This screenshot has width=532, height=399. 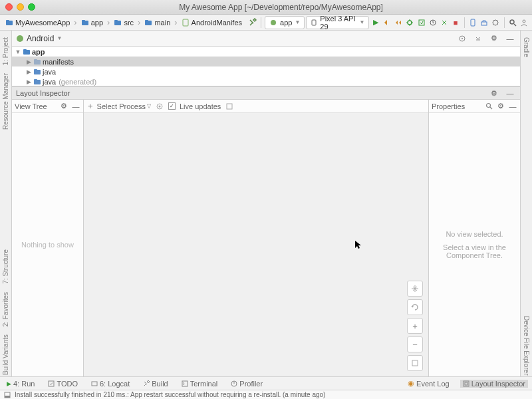 What do you see at coordinates (37, 23) in the screenshot?
I see `breadcrumb-project: MyAwesomeApp` at bounding box center [37, 23].